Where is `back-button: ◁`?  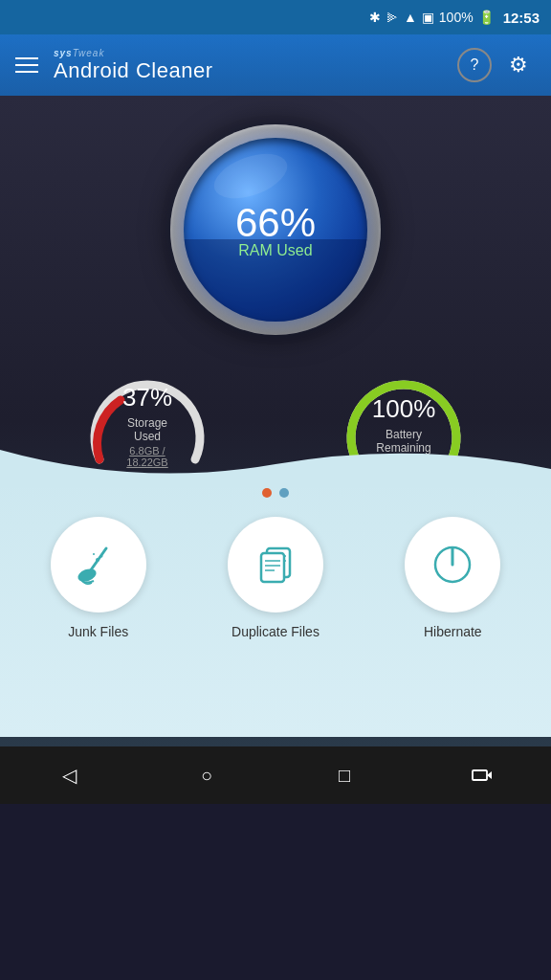
back-button: ◁ is located at coordinates (69, 775).